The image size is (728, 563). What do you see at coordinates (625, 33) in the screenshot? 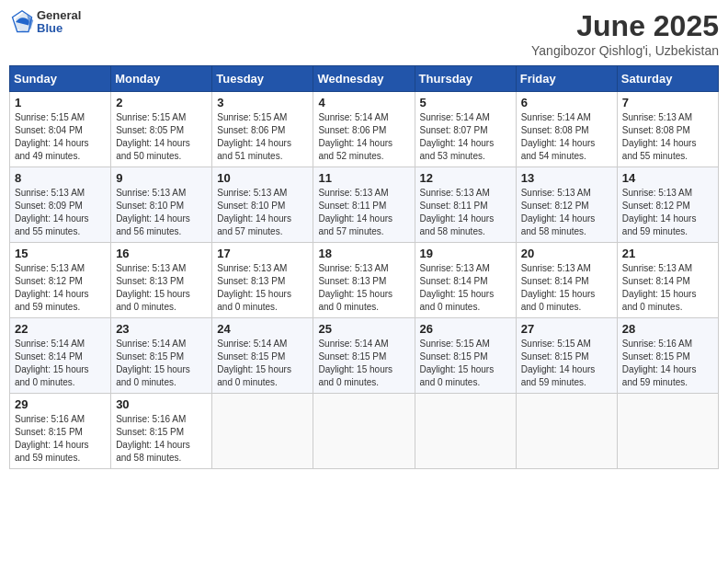
I see `title-area: June 2025 Yangibozor Qishlog'i, Uzbekist…` at bounding box center [625, 33].